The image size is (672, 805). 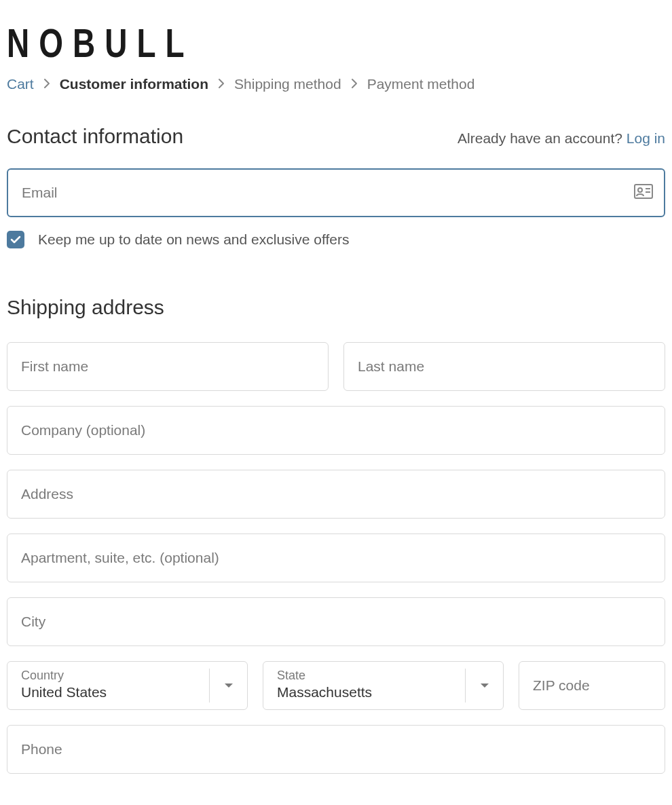 I want to click on account-hint: Already have an account? Log in, so click(x=561, y=138).